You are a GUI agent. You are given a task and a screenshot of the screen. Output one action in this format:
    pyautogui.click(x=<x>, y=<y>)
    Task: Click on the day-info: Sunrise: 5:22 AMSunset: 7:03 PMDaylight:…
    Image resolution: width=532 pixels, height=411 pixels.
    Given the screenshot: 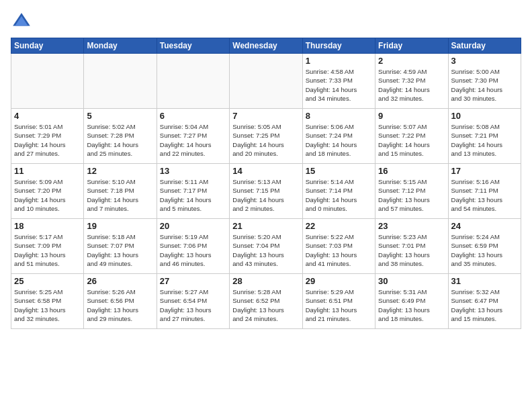 What is the action you would take?
    pyautogui.click(x=339, y=250)
    